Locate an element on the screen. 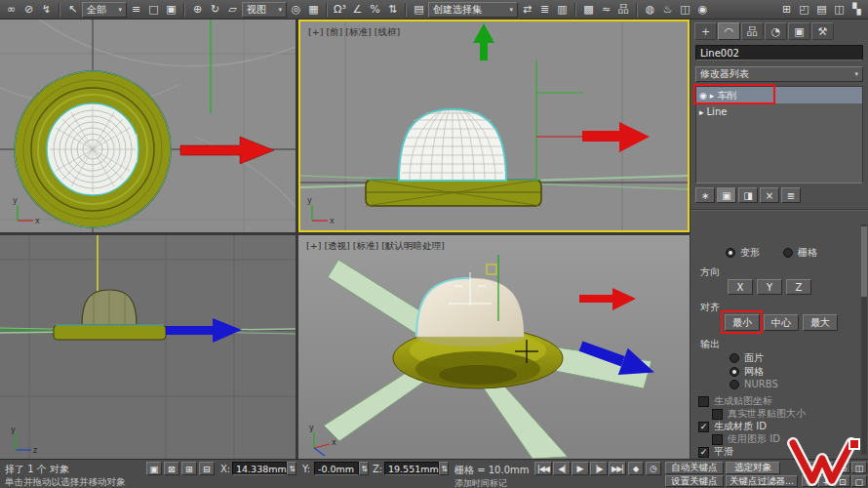  y-spinner: ⇅ is located at coordinates (364, 468).